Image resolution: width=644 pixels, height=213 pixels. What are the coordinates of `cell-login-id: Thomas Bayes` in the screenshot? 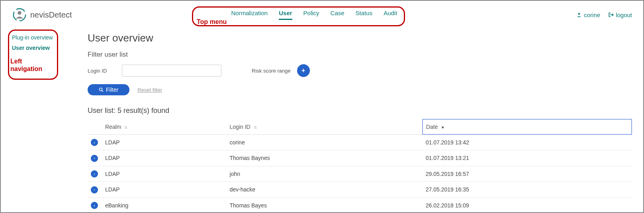 It's located at (325, 205).